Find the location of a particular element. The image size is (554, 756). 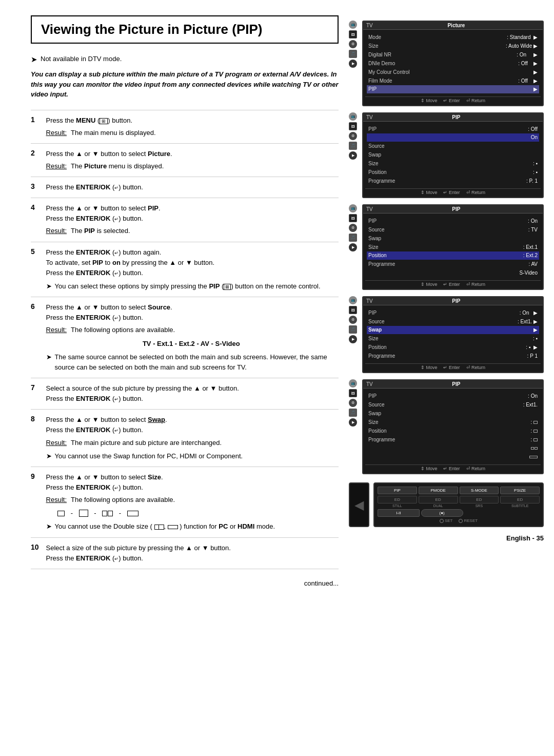

arrow-icon: ➤ is located at coordinates (34, 60).